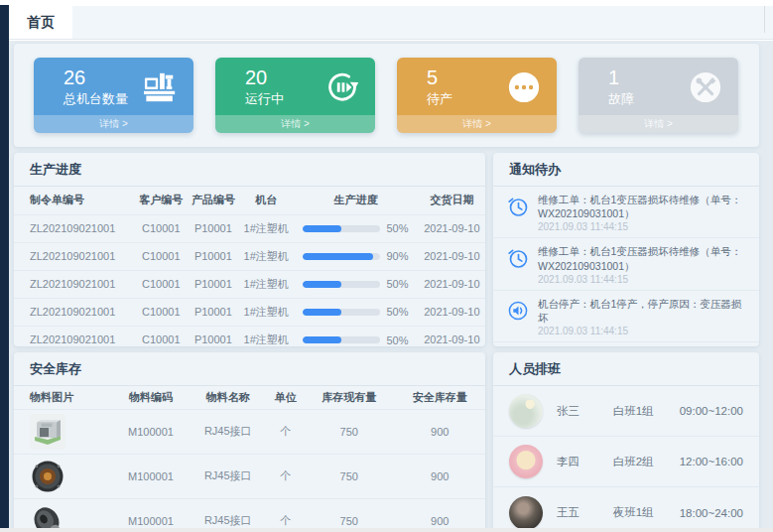 The width and height of the screenshot is (773, 532). Describe the element at coordinates (74, 200) in the screenshot. I see `col-order-no: 制令单编号` at that location.